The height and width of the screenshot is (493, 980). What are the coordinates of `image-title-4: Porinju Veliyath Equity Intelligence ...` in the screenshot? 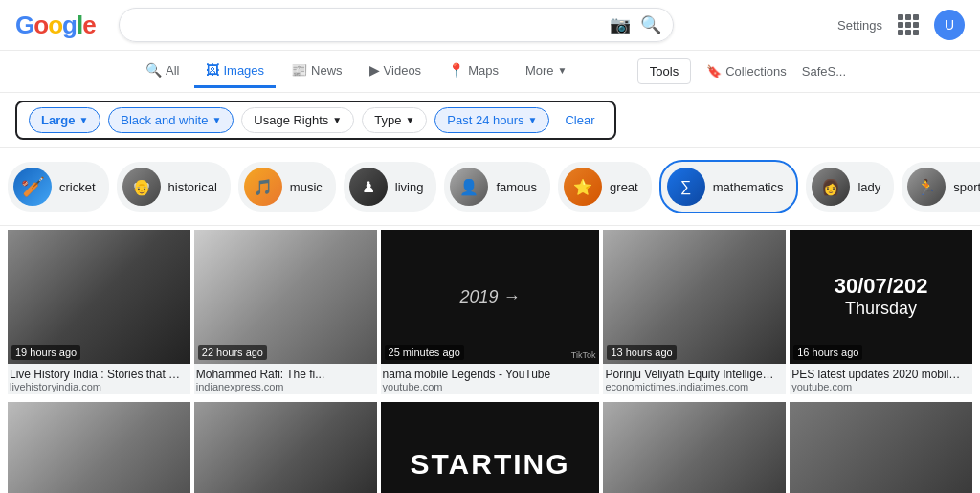 It's located at (691, 374).